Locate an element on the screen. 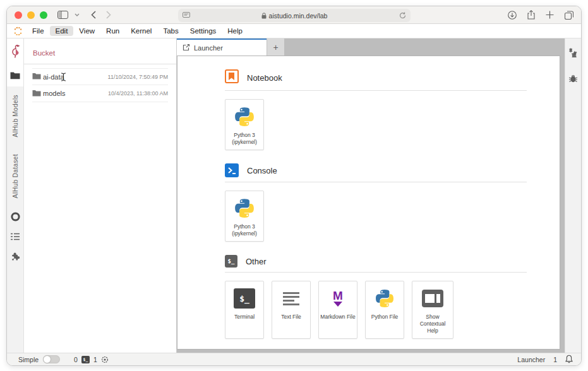 This screenshot has height=371, width=588. kernels-count: 1 is located at coordinates (95, 360).